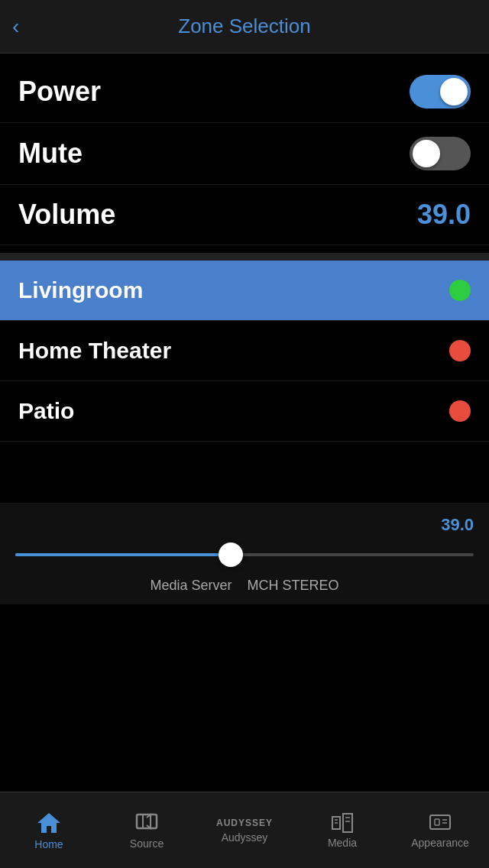 This screenshot has height=868, width=489. What do you see at coordinates (293, 585) in the screenshot?
I see `media-mode: MCH STEREO` at bounding box center [293, 585].